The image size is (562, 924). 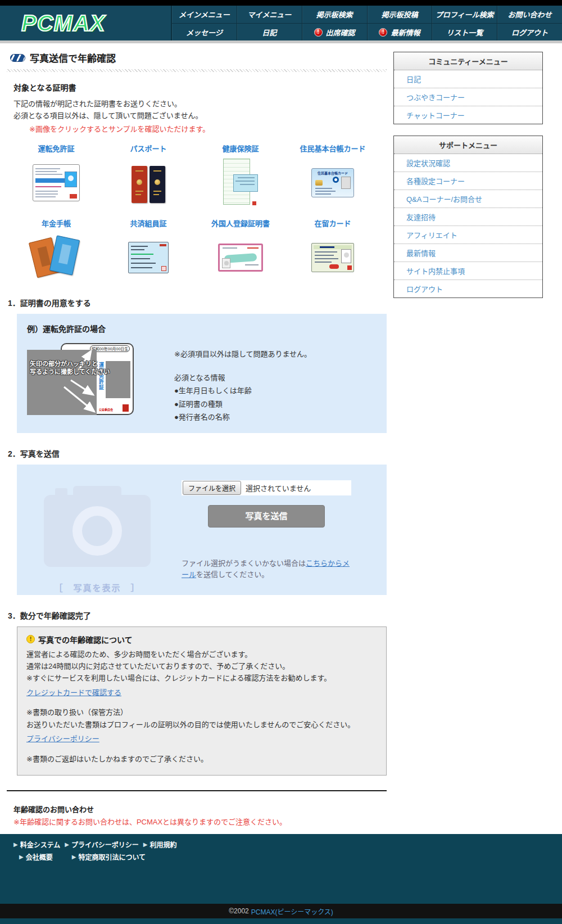 What do you see at coordinates (468, 163) in the screenshot?
I see `sidebar-item-setting-status: 設定状況確認` at bounding box center [468, 163].